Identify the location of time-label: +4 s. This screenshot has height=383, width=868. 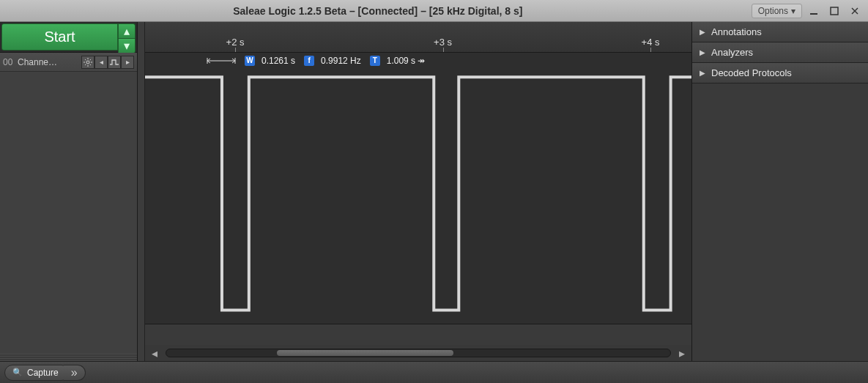
(650, 42).